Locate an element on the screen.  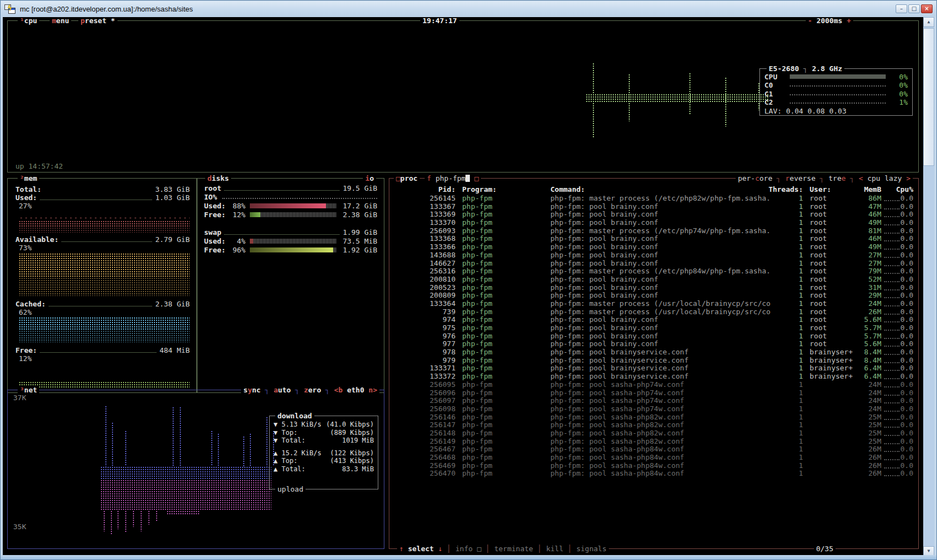
proc-cell-pid: 976 is located at coordinates (424, 336).